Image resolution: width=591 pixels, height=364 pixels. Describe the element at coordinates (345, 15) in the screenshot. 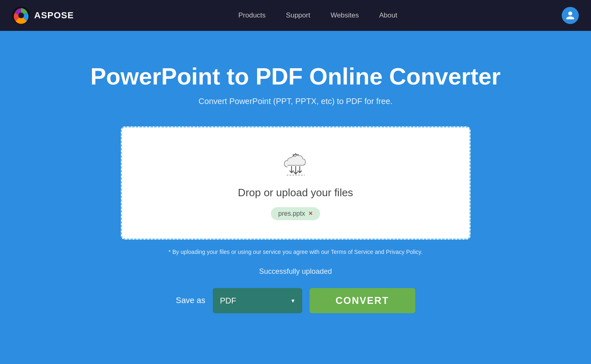

I see `nav-websites: Websites` at that location.